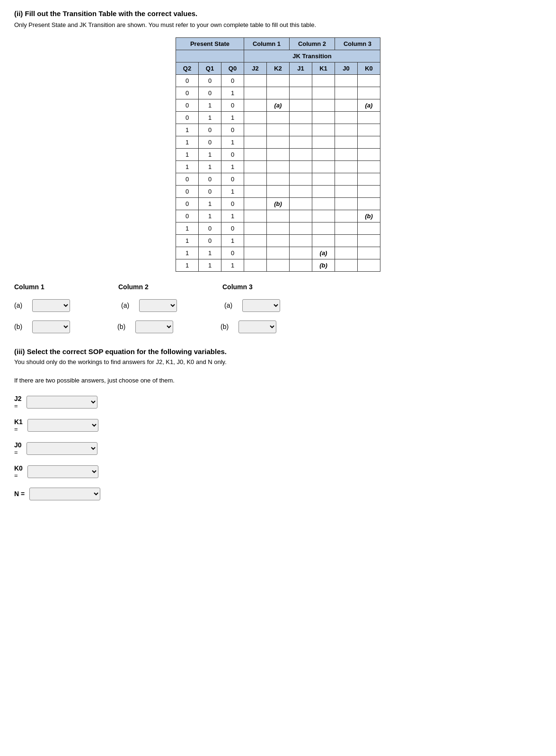 This screenshot has height=756, width=556. Describe the element at coordinates (19, 494) in the screenshot. I see `n-var-name: N =` at that location.